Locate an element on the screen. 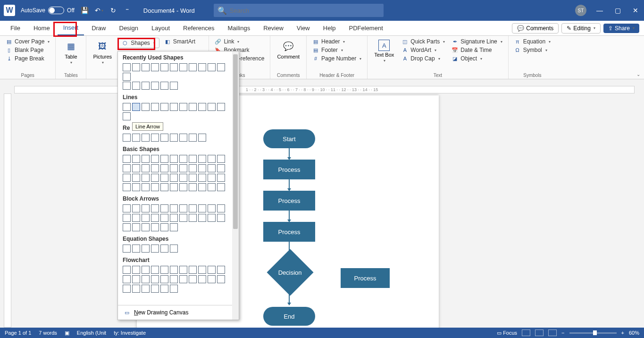 Image resolution: width=644 pixels, height=338 pixels. undo-icon: ↶▾ is located at coordinates (99, 10).